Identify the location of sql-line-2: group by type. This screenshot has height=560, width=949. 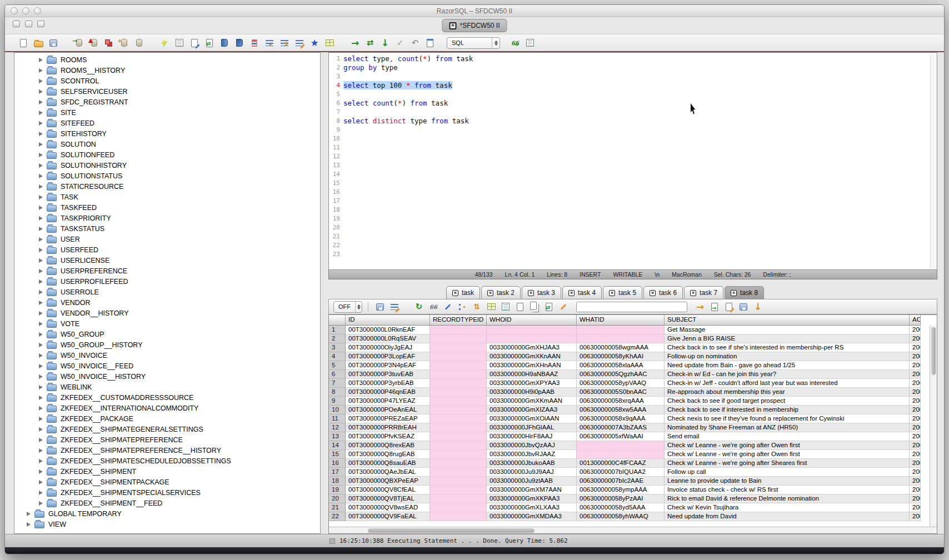
(637, 68).